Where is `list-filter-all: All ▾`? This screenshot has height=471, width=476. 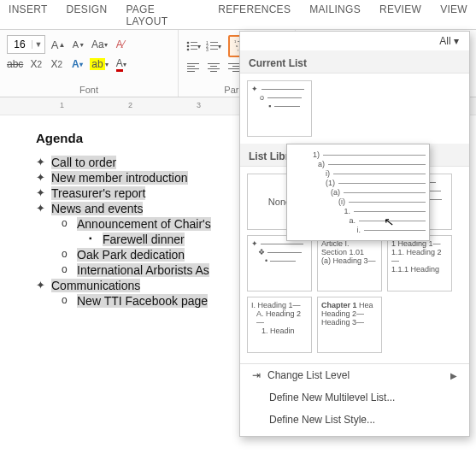 list-filter-all: All ▾ is located at coordinates (355, 41).